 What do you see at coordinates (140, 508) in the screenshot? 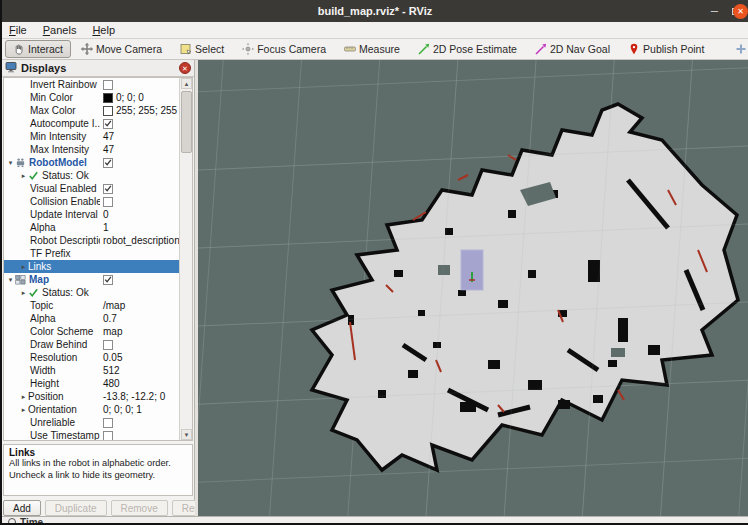
I see `remove-button: Remove` at bounding box center [140, 508].